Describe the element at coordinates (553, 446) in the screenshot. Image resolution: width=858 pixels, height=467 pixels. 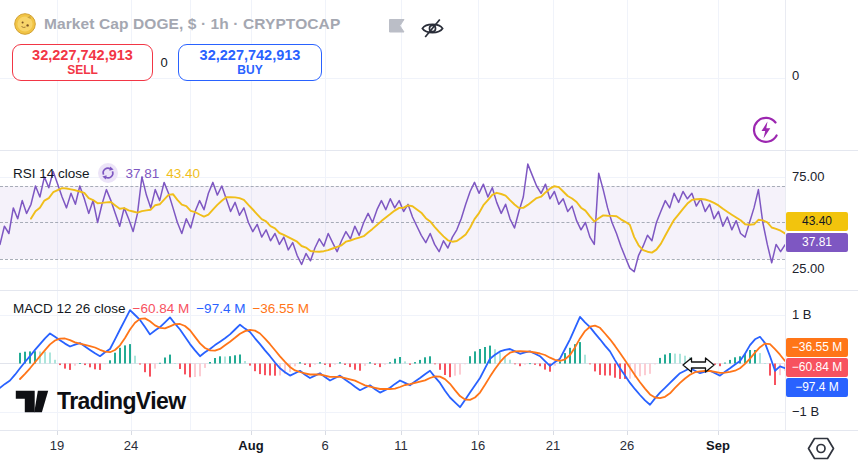
I see `time-label: 21` at that location.